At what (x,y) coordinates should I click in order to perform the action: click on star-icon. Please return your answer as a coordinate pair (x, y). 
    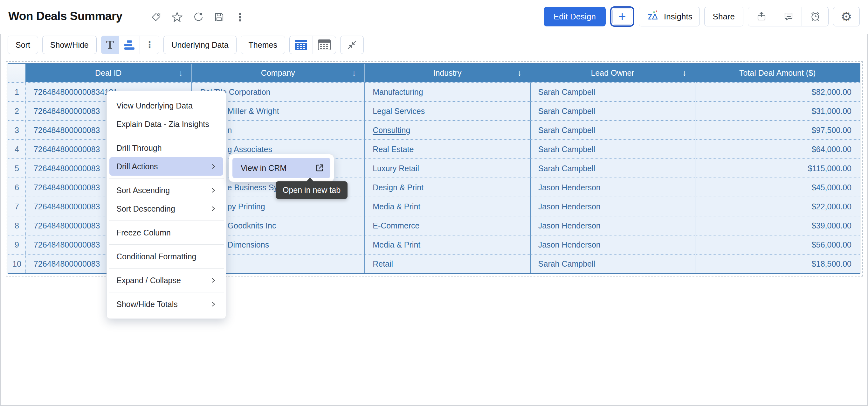
    Looking at the image, I should click on (177, 17).